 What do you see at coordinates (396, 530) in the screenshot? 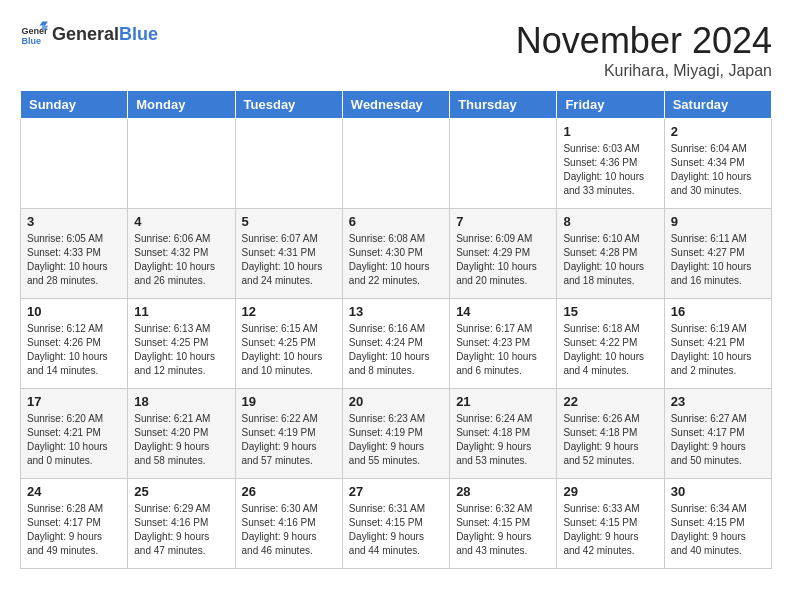
I see `day-info: Sunrise: 6:31 AMSunset: 4:15 PMDaylight:…` at bounding box center [396, 530].